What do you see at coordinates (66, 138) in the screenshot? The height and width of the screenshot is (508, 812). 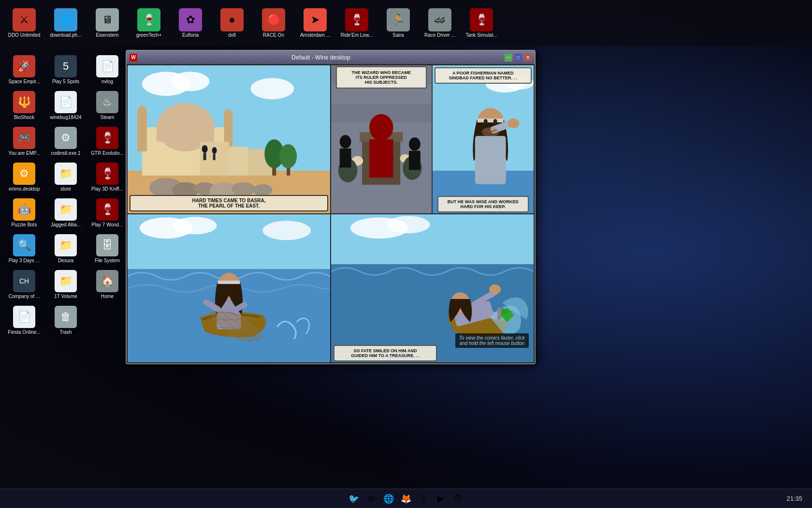 I see `desk-icon-symbol-7: ⚙` at bounding box center [66, 138].